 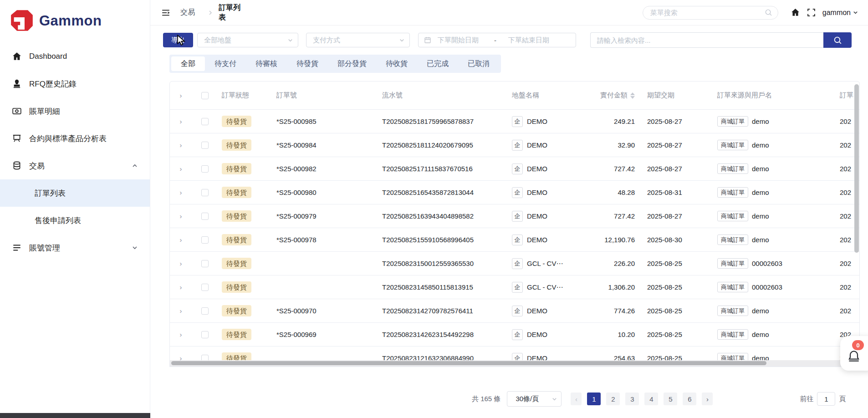 What do you see at coordinates (444, 168) in the screenshot?
I see `serial-no: T20250825171115837670516` at bounding box center [444, 168].